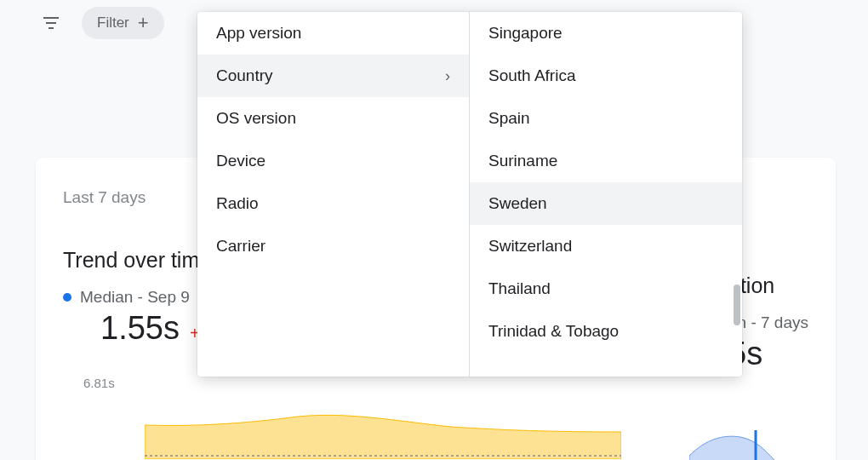 The image size is (868, 460). Describe the element at coordinates (606, 289) in the screenshot. I see `filter-country-item: Thailand` at that location.